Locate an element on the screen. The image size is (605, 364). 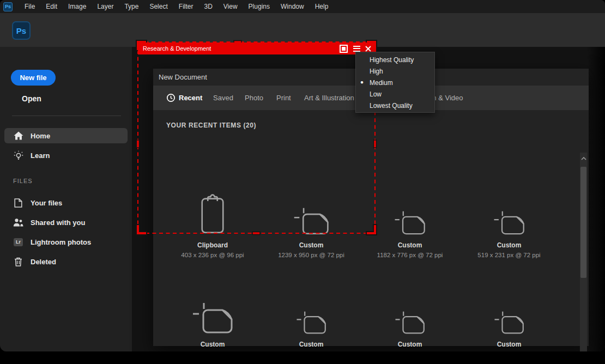
open-button: Open is located at coordinates (32, 99).